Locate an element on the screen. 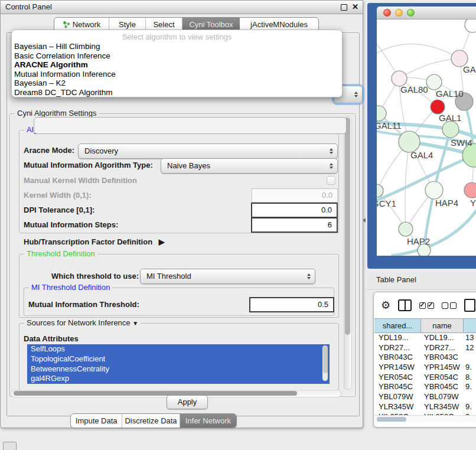  dpi-tolerance-field: 0.0 is located at coordinates (294, 210).